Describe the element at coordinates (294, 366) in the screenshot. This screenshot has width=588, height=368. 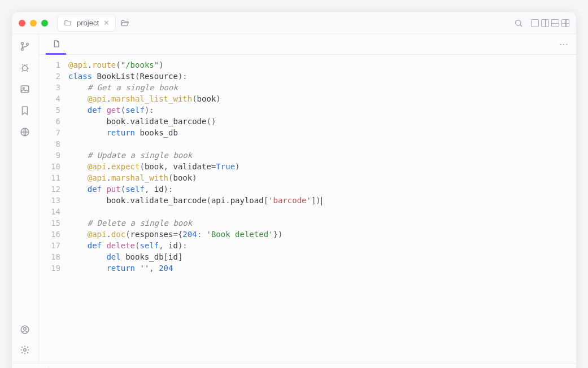
I see `statusbar: 1 5 0 Lin 1, Col 1 Spaces: 4 UTF-8 LF [ …` at that location.